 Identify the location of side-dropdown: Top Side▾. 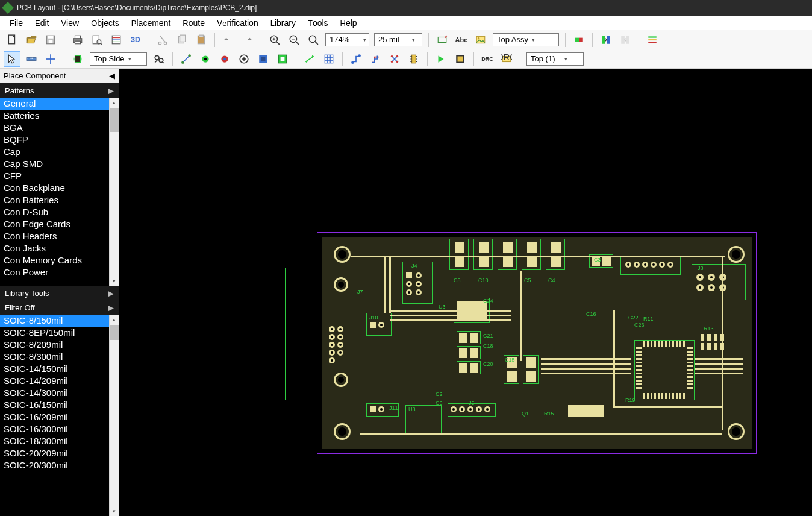
(118, 59).